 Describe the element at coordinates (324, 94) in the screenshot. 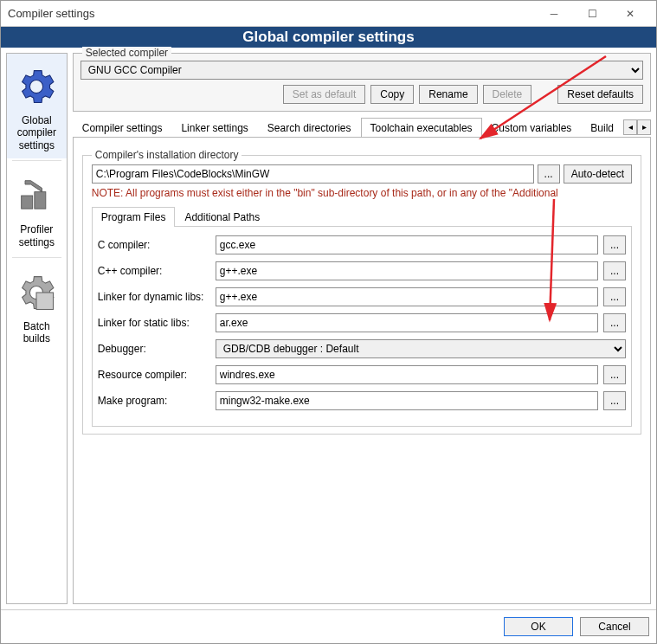

I see `set-default-button: Set as default` at that location.